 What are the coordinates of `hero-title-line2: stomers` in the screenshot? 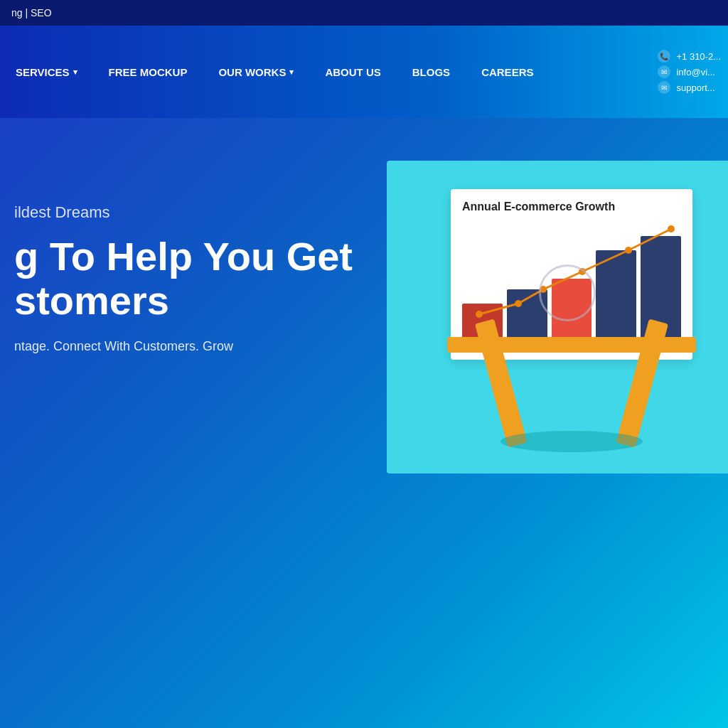 It's located at (92, 300).